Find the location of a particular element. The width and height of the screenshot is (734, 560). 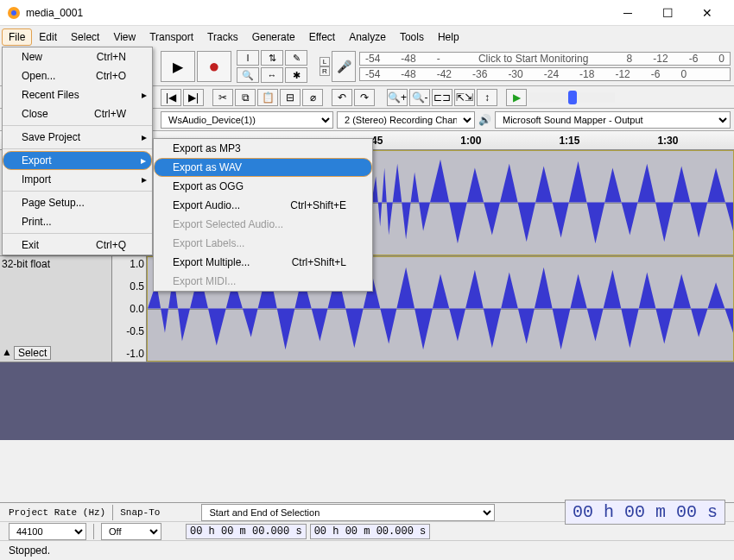

timeshift-tool-icon: ↔ is located at coordinates (272, 75).